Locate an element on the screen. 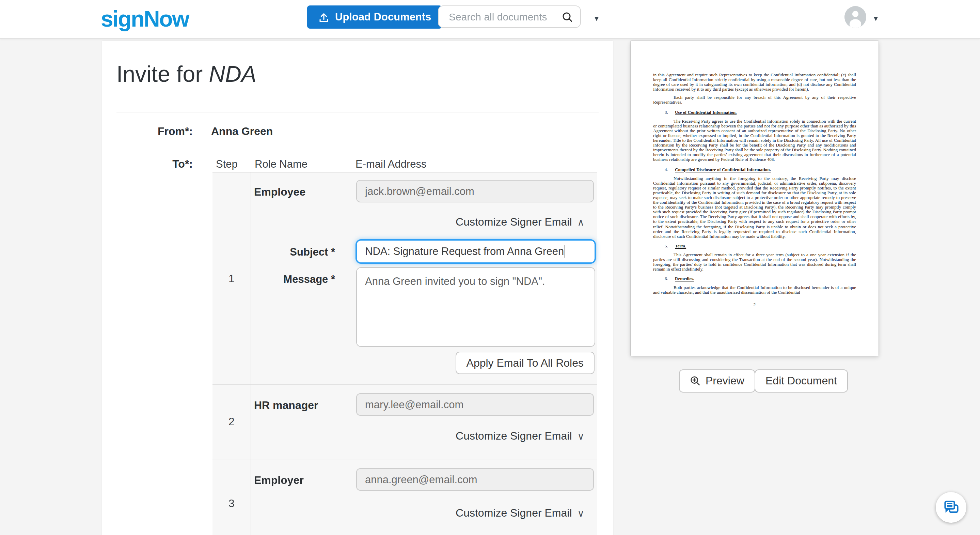 The width and height of the screenshot is (980, 535). document-name: NDA is located at coordinates (232, 74).